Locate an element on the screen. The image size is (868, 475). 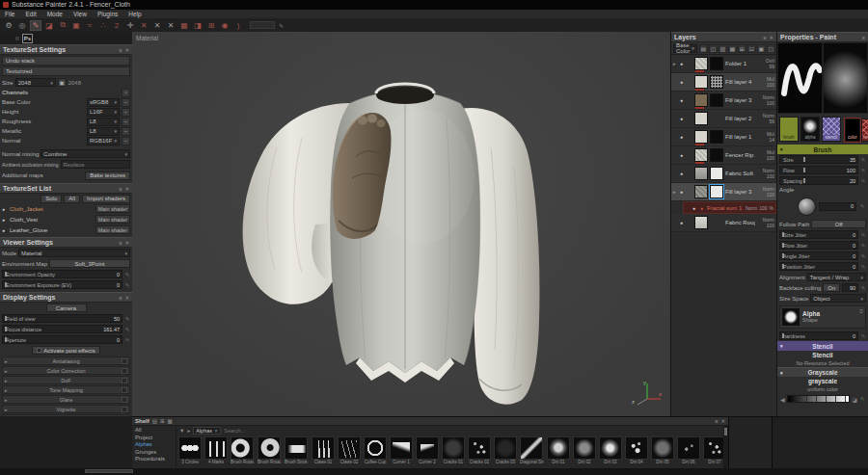
layer-row: ▸ ● ● Fencer Rip Cloth Mul 100 is located at coordinates (723, 156).